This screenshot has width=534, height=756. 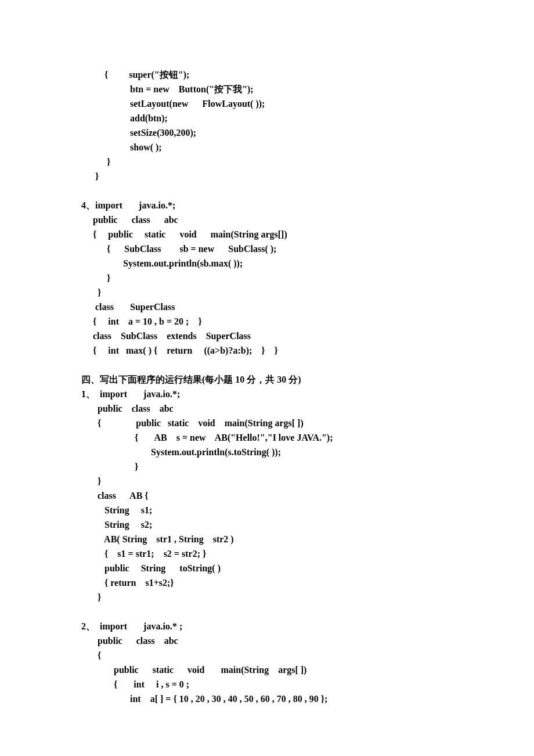 What do you see at coordinates (267, 249) in the screenshot?
I see `code-line: { SubClass sb = new SubClass( );` at bounding box center [267, 249].